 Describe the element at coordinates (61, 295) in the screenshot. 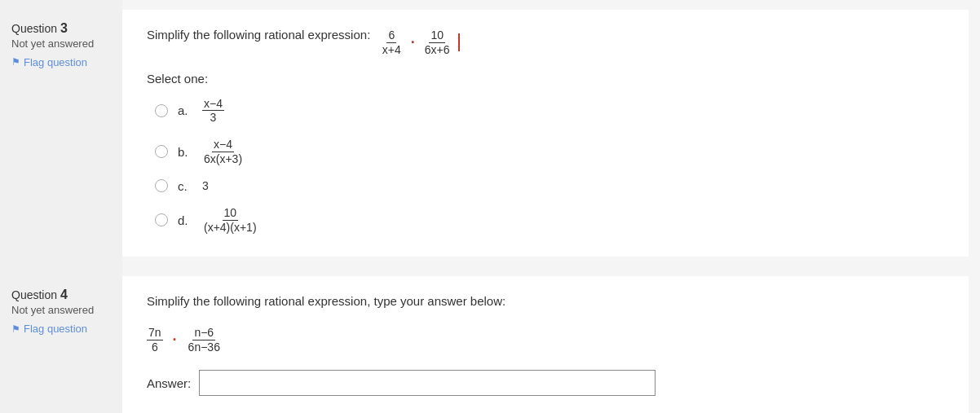

I see `q4-label: Question 4` at that location.